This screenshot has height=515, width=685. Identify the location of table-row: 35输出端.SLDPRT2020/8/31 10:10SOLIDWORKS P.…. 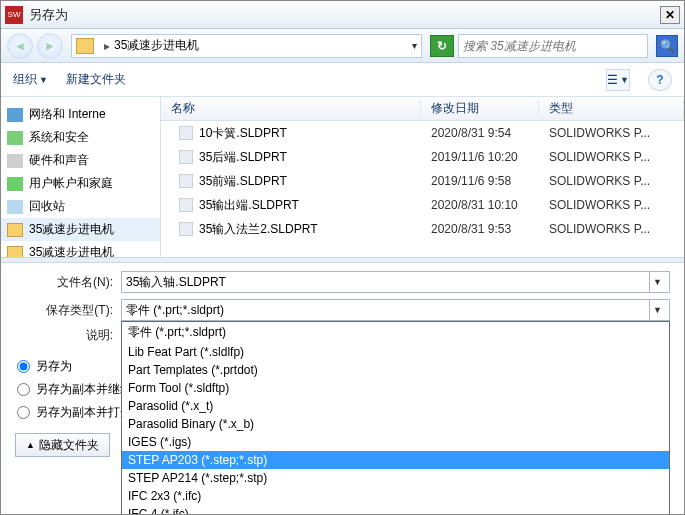
(422, 205).